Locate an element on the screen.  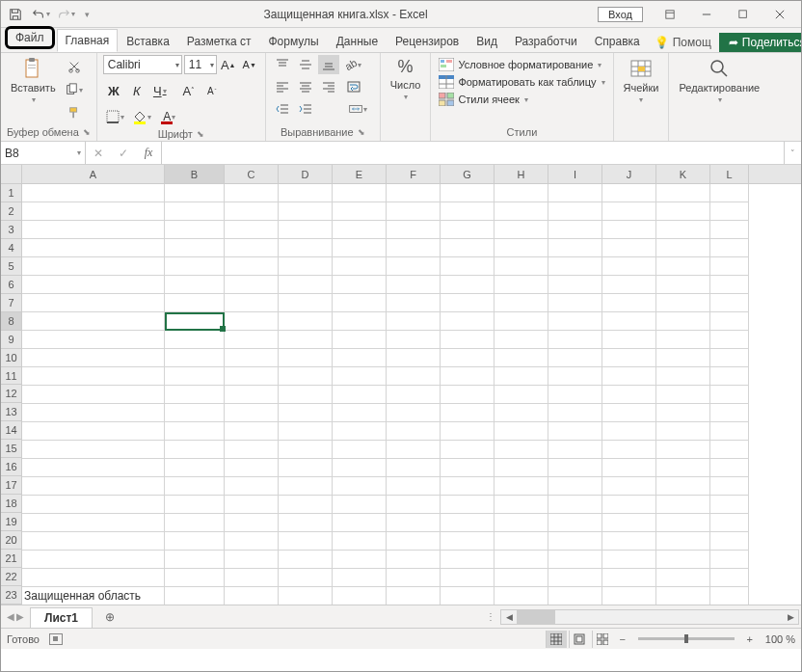
cell-C6 is located at coordinates (252, 505).